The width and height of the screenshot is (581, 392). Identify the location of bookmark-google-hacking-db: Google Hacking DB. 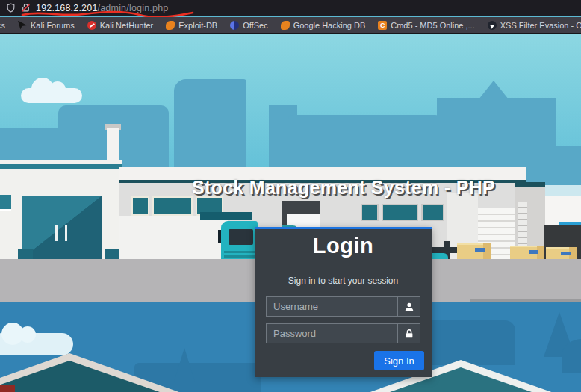
(323, 25).